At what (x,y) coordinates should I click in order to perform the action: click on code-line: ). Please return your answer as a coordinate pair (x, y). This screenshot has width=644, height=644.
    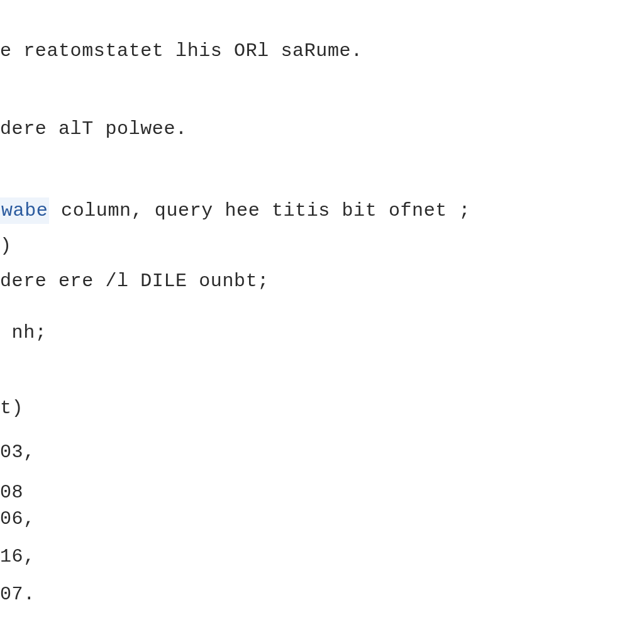
    Looking at the image, I should click on (322, 246).